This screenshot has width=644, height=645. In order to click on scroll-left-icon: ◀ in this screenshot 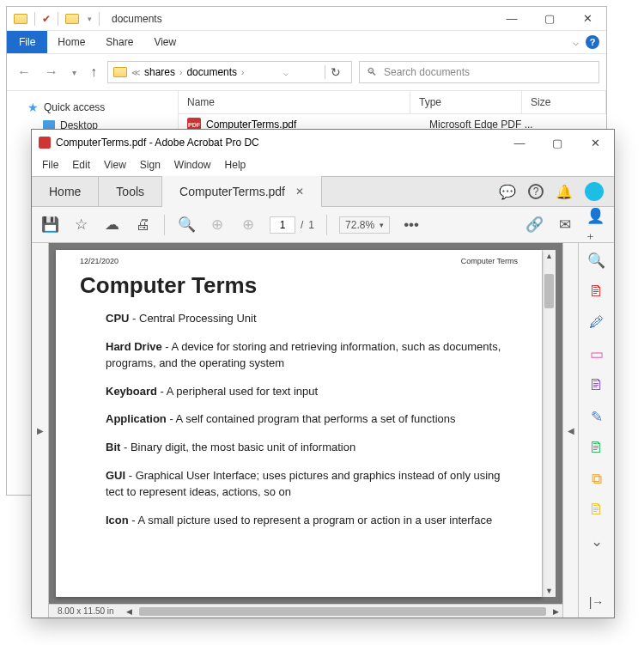, I will do `click(129, 612)`.